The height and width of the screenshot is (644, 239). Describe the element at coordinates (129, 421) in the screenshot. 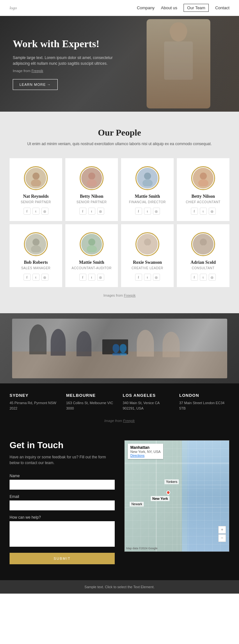

I see `office-freepik-link: Freepik` at that location.